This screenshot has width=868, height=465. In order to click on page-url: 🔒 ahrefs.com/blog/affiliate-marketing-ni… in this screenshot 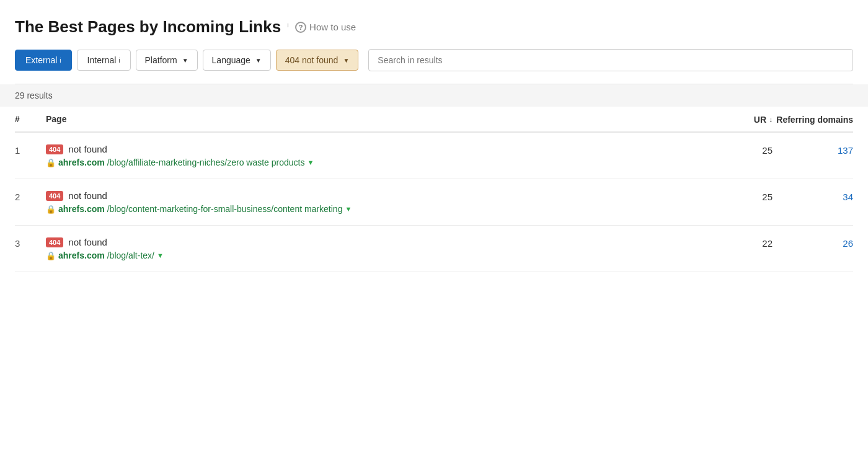, I will do `click(378, 162)`.